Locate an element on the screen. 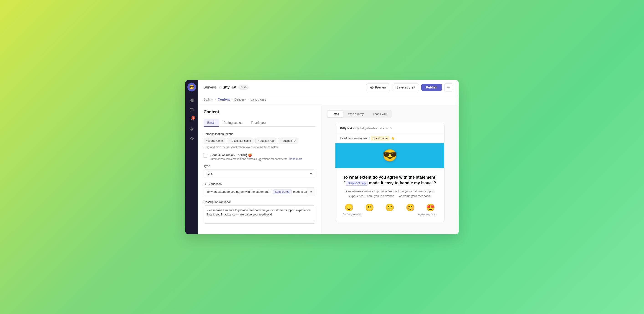 The height and width of the screenshot is (314, 644). email-preview-card: Kitty Kat <kitty-kat@klausfeedback.com> … is located at coordinates (390, 173).